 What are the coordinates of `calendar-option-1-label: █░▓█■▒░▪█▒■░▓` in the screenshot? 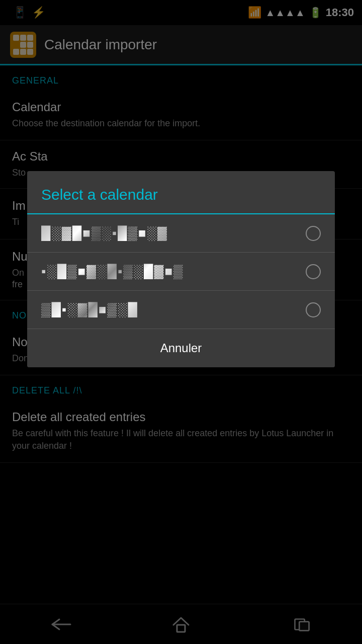 It's located at (105, 233).